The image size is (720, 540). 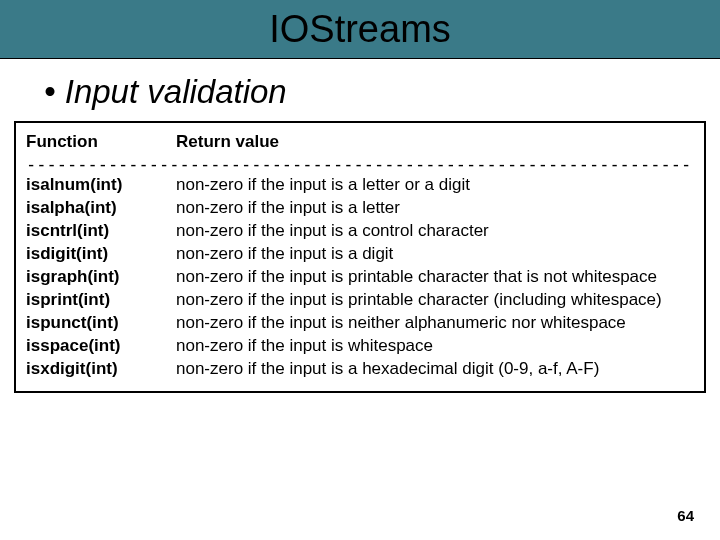 I want to click on fn-name: isprint(int), so click(x=101, y=300).